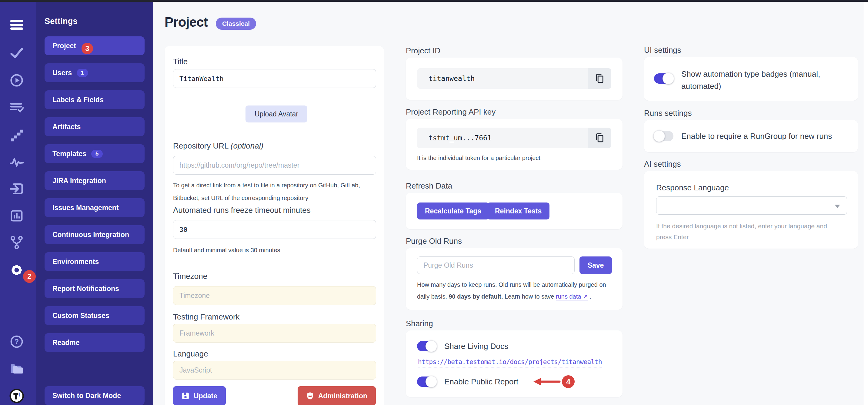  Describe the element at coordinates (510, 363) in the screenshot. I see `living-docs-link: https://beta.testomat.io/docs/projects/t…` at that location.